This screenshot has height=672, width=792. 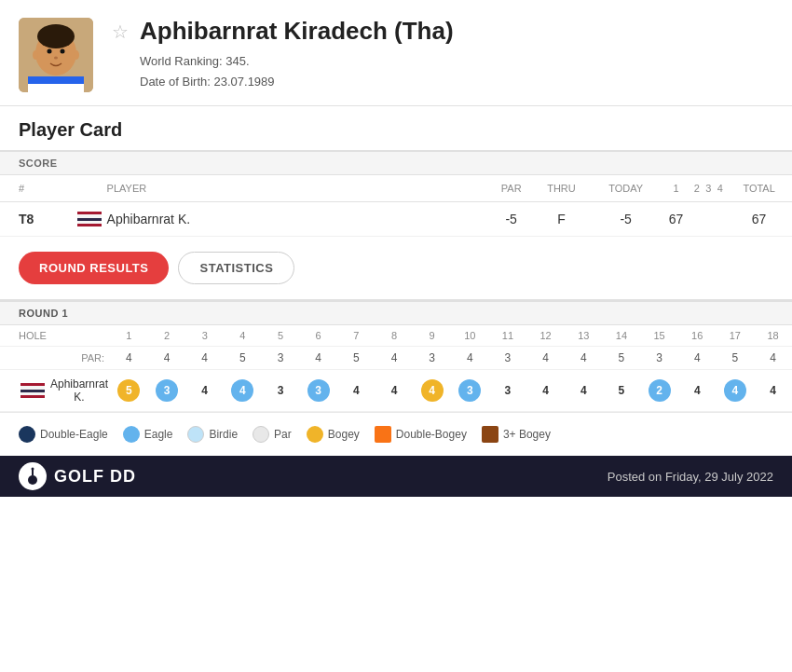 What do you see at coordinates (212, 434) in the screenshot?
I see `legend-birdie: Birdie` at bounding box center [212, 434].